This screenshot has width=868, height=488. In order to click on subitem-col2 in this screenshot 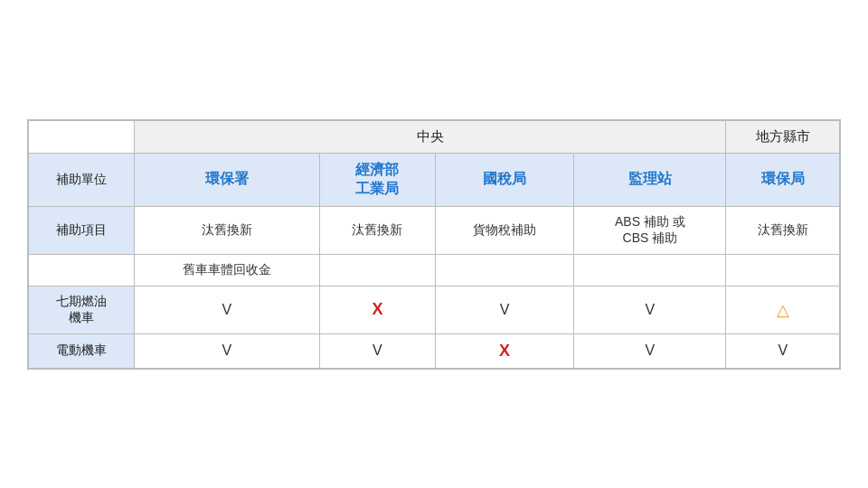, I will do `click(378, 269)`.